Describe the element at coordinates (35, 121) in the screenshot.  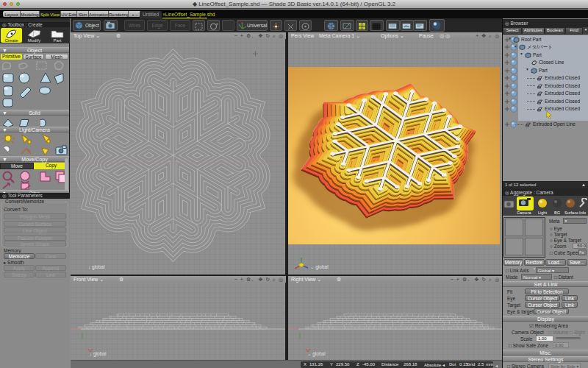
I see `solid-icons` at that location.